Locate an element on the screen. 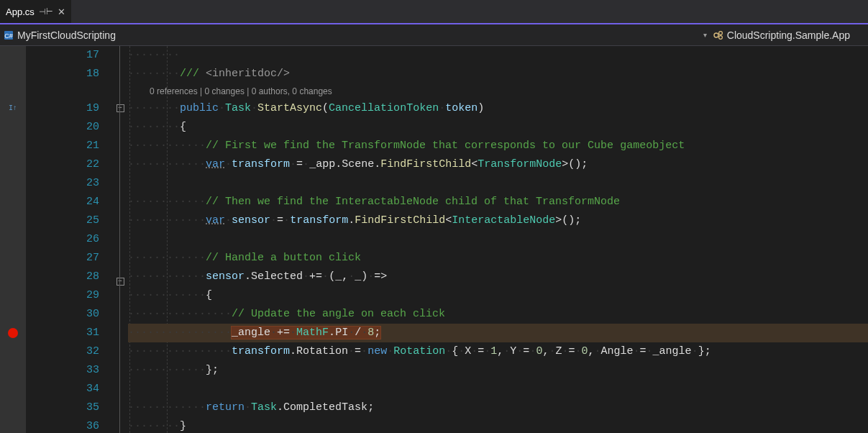 This screenshot has height=433, width=868. fold-margin: − − is located at coordinates (120, 240).